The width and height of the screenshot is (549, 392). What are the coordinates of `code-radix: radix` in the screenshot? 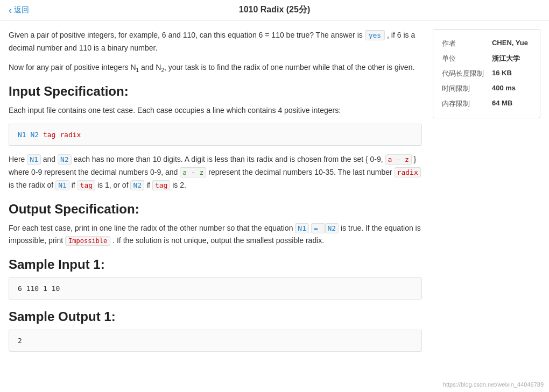 It's located at (70, 134).